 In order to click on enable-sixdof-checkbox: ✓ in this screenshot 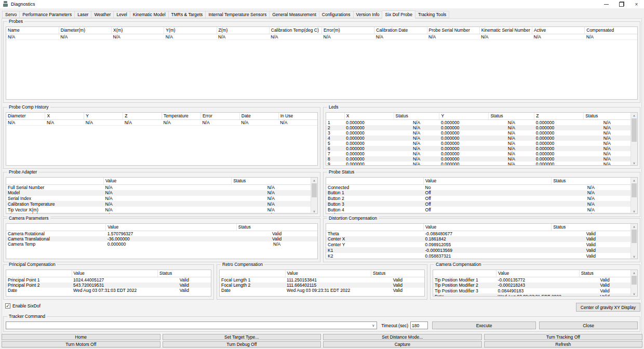, I will do `click(8, 306)`.